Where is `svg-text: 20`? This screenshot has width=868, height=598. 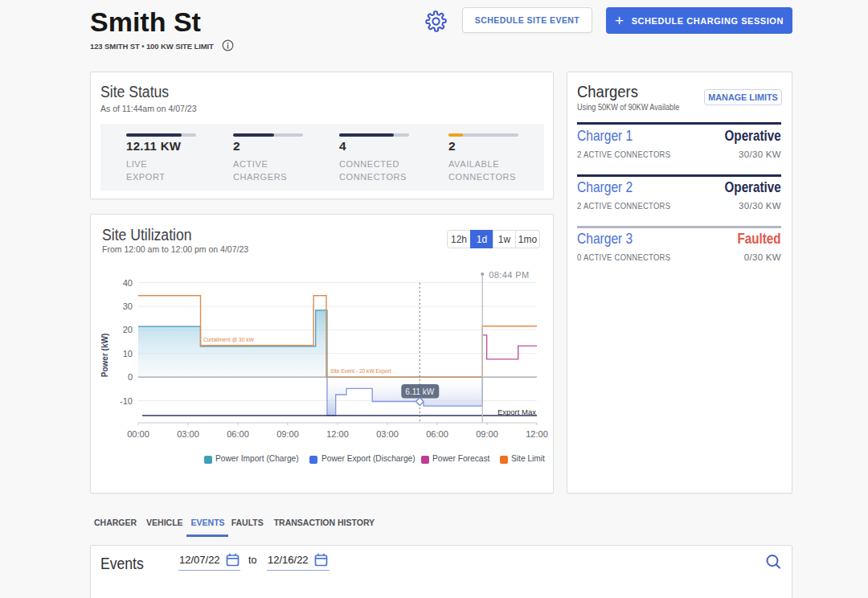
svg-text: 20 is located at coordinates (128, 330).